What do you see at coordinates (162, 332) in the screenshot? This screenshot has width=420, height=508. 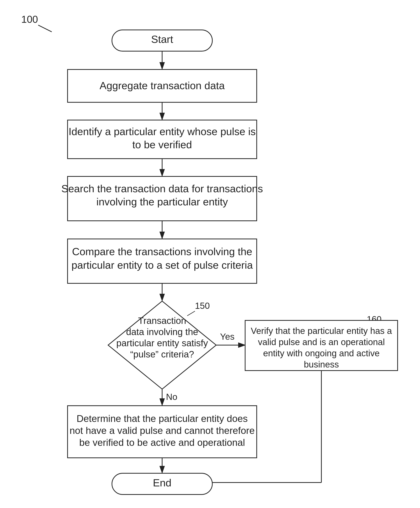 I see `node-150-label-line2: data involving the` at bounding box center [162, 332].